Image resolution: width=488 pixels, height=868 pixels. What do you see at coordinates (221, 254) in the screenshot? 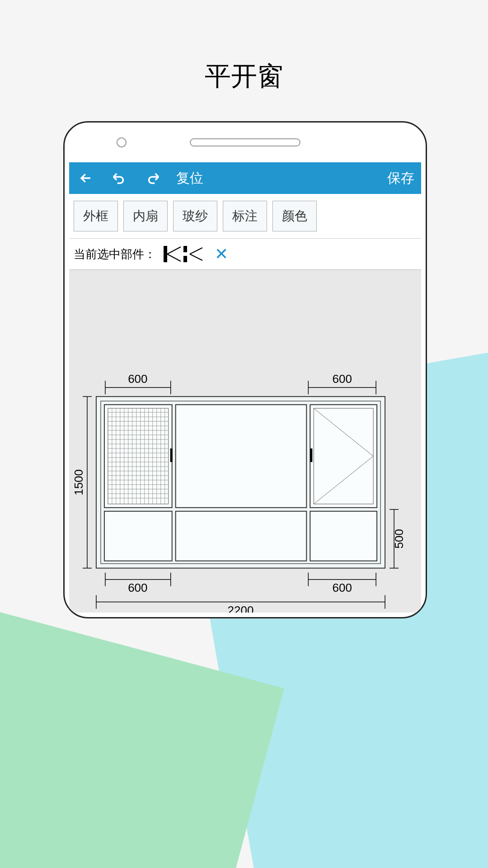
I see `close-icon: ✕` at bounding box center [221, 254].